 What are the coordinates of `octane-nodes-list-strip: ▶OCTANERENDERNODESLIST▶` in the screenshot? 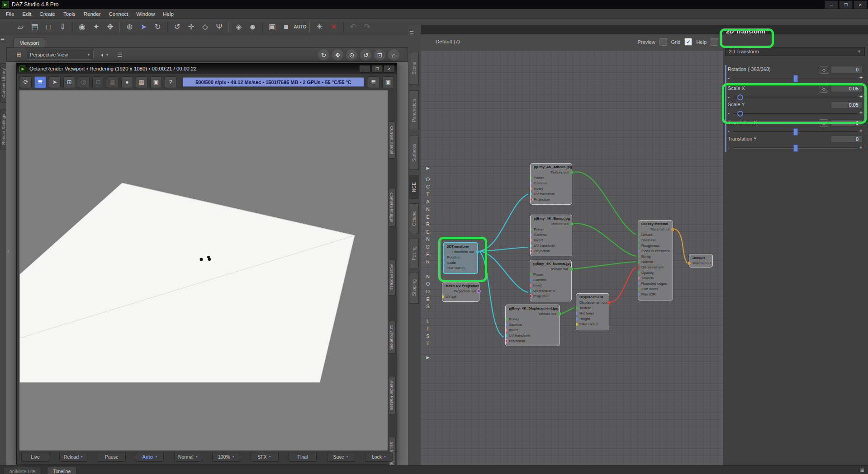 It's located at (428, 262).